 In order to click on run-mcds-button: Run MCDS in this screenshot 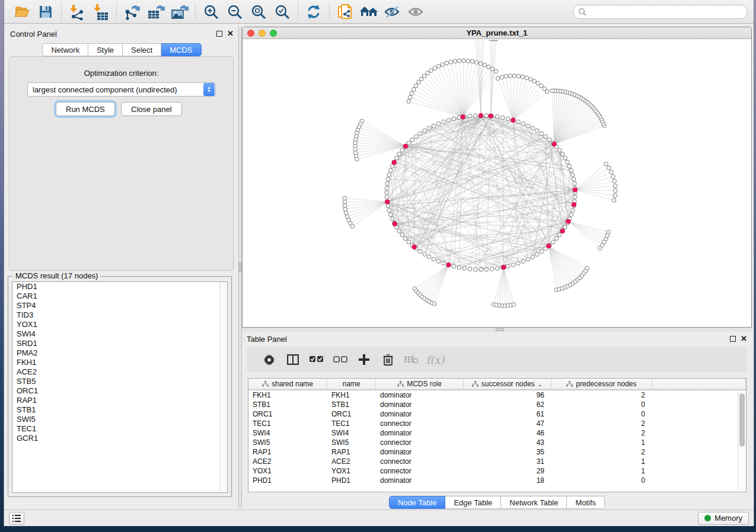, I will do `click(85, 109)`.